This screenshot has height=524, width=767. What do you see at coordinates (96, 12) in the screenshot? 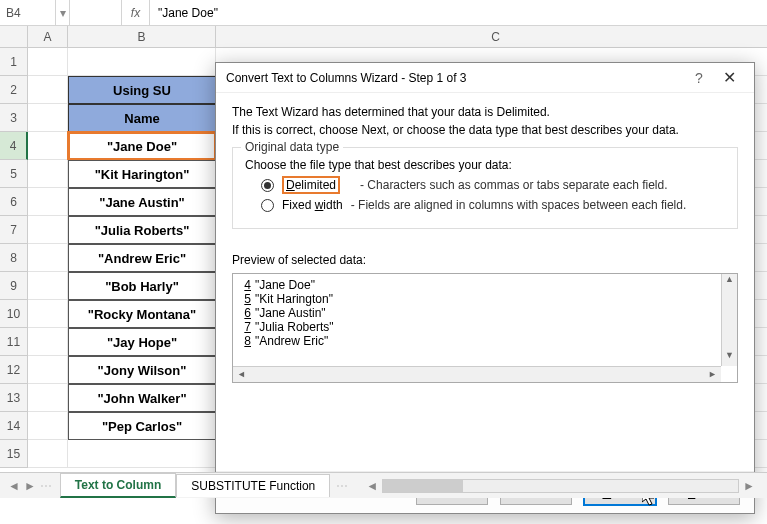
I see `formula-bar-gap` at bounding box center [96, 12].